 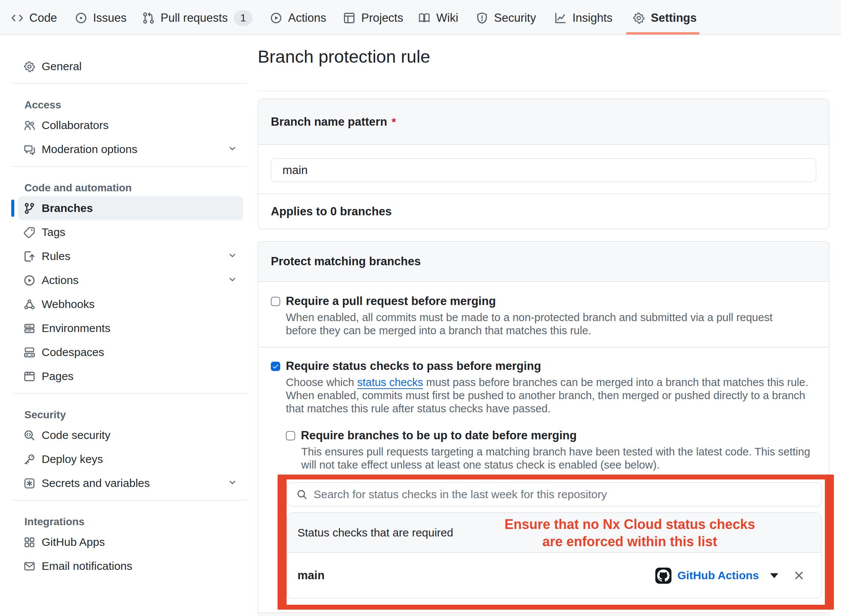 I want to click on require-pull-request-section: Require a pull request before merging Wh…, so click(x=544, y=314).